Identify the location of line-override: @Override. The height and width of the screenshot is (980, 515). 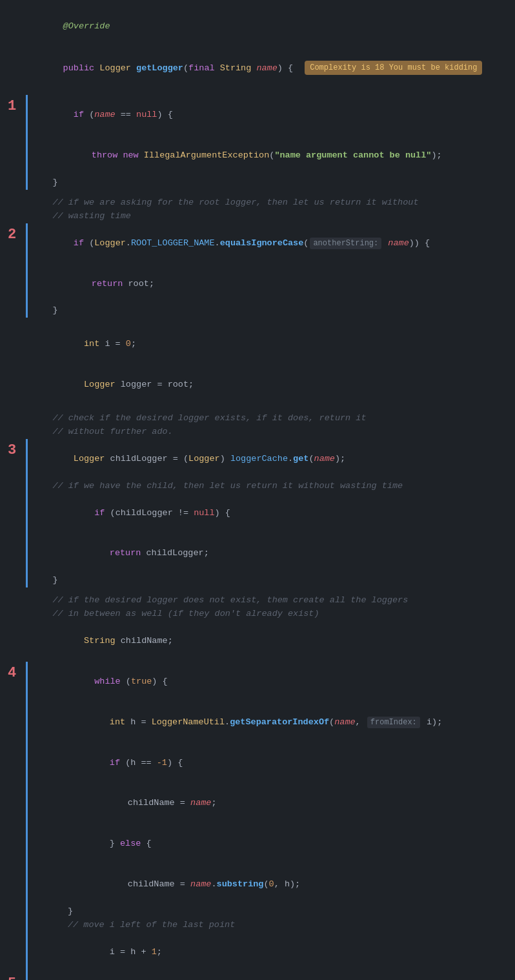
(267, 27).